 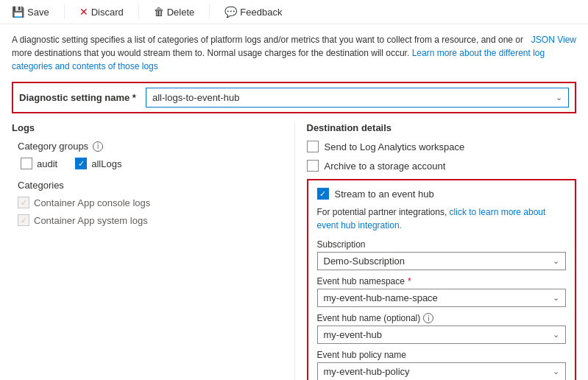 I want to click on event-hub-info: For potential partner integrations, clic…, so click(x=442, y=219).